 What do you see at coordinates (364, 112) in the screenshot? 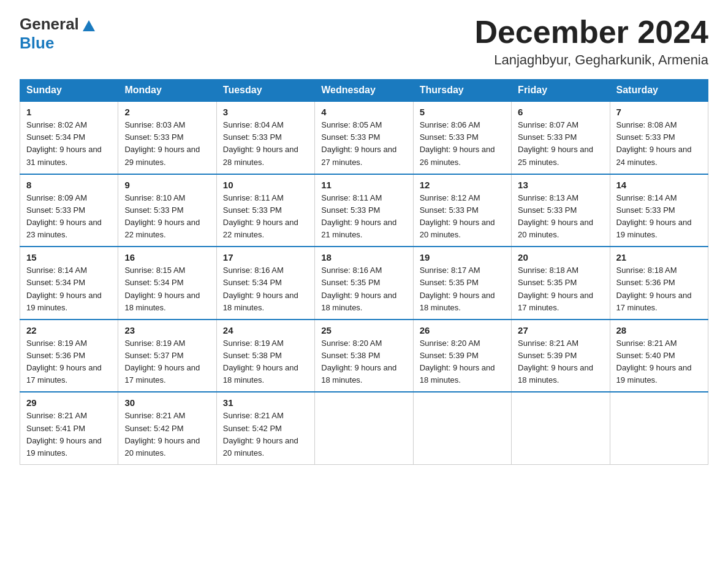
I see `day-number: 4` at bounding box center [364, 112].